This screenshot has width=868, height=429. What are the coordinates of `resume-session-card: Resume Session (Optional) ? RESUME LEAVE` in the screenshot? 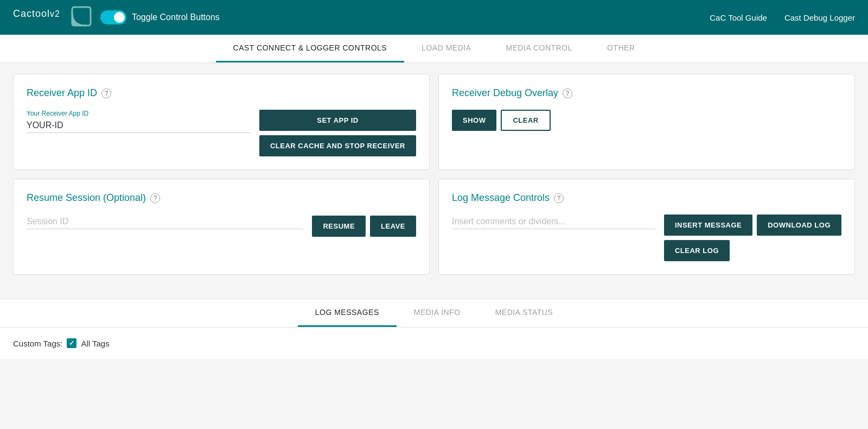 It's located at (221, 227).